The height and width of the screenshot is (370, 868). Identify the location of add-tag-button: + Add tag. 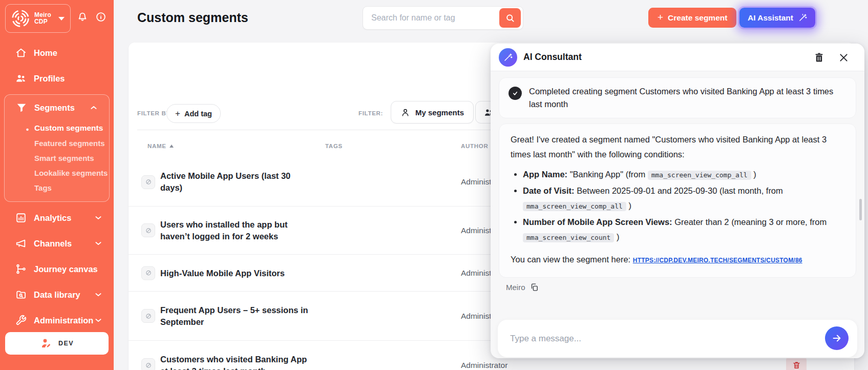
(194, 114).